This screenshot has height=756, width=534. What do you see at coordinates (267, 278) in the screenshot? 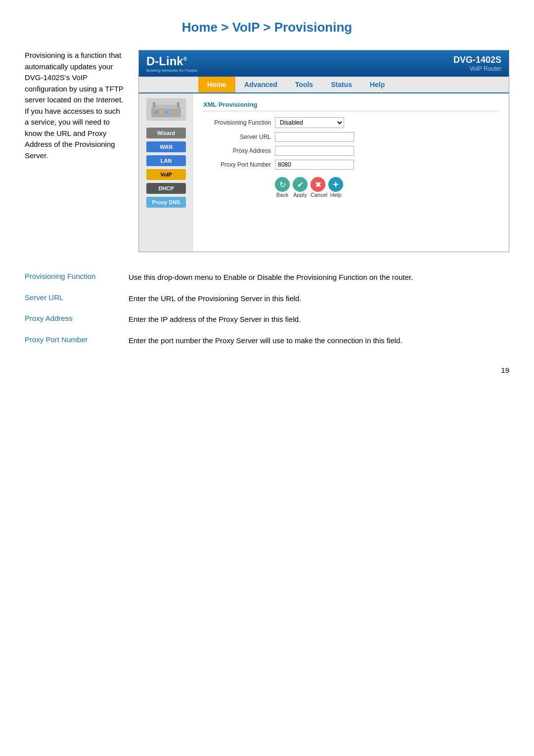
I see `desc-row-provisioning-function: Provisioning Function Use this drop-down…` at bounding box center [267, 278].